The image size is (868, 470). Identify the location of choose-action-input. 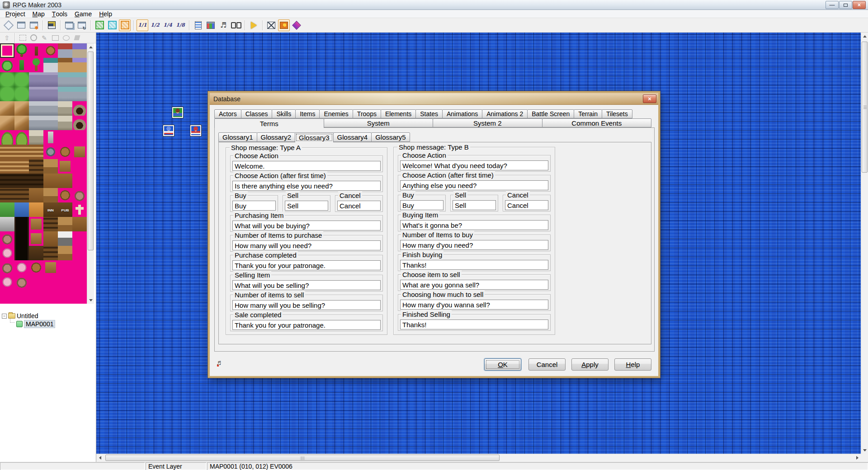
(307, 166).